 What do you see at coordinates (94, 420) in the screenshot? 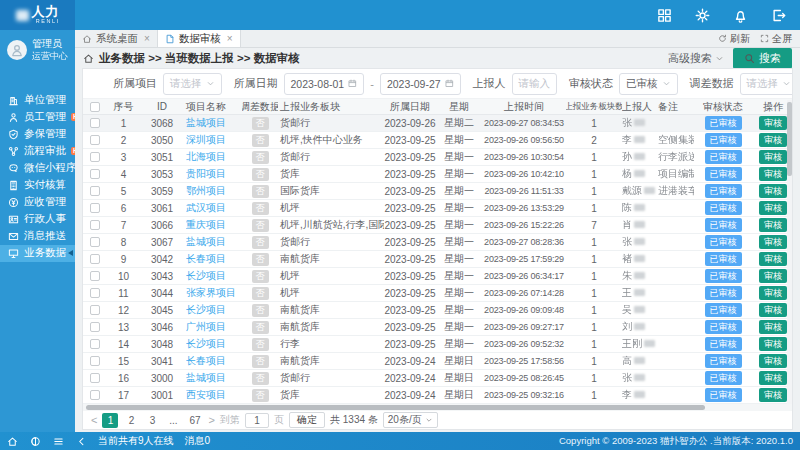
I see `prev-page-arrow: <` at bounding box center [94, 420].